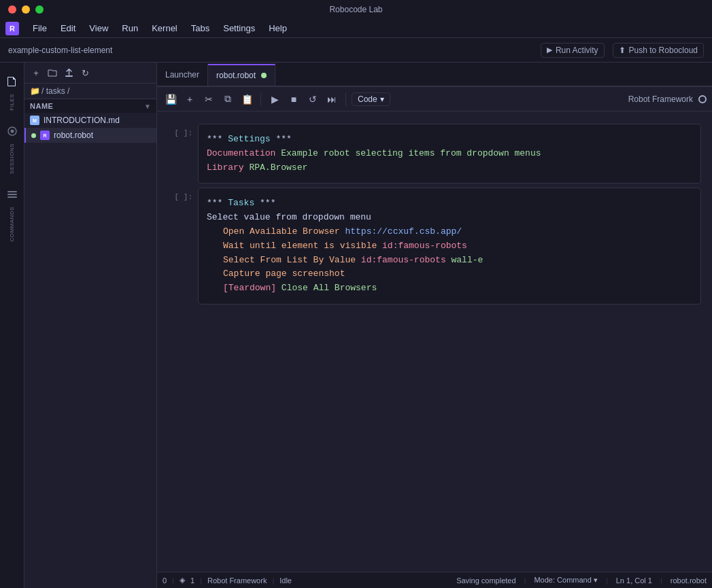  Describe the element at coordinates (90, 106) in the screenshot. I see `file-list-header: Name ▼` at that location.